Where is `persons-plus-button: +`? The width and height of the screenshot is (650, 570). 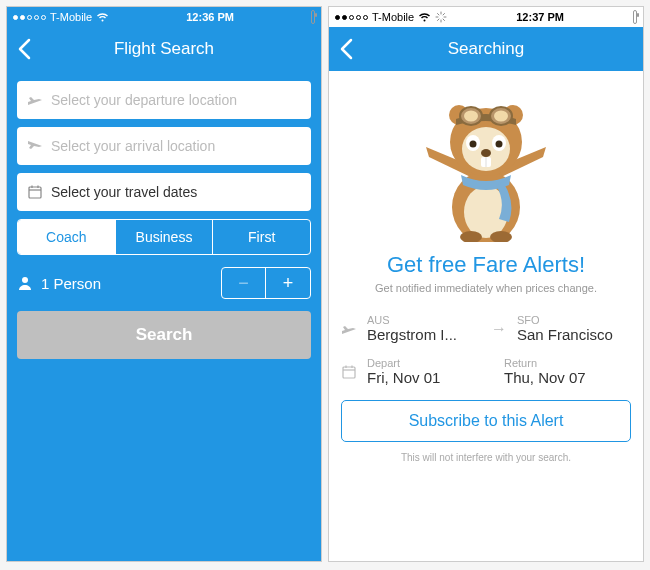
persons-plus-button: + is located at coordinates (288, 283).